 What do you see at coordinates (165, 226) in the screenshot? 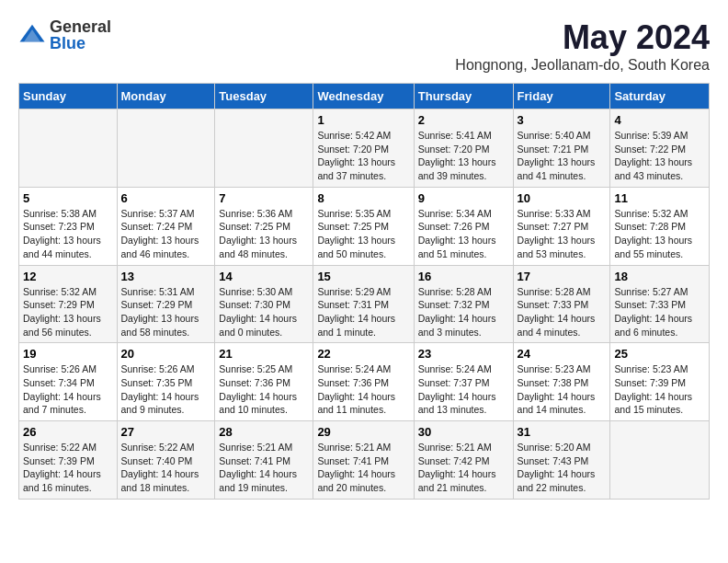
I see `calendar-cell: 6Sunrise: 5:37 AM Sunset: 7:24 PM Daylig…` at bounding box center [165, 226].